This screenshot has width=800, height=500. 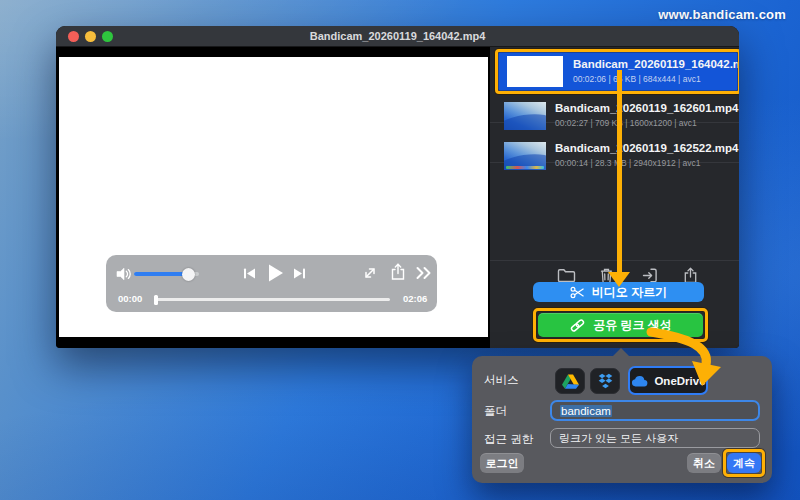 What do you see at coordinates (272, 284) in the screenshot?
I see `player-controls: 00:00 02:06` at bounding box center [272, 284].